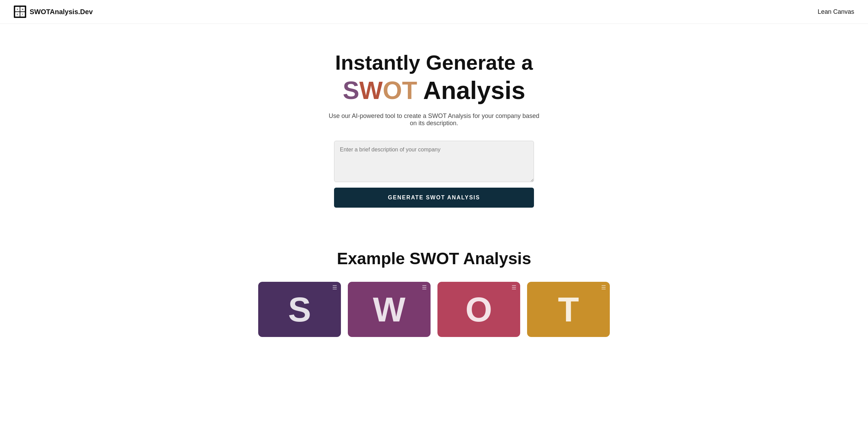 The width and height of the screenshot is (868, 427). What do you see at coordinates (568, 309) in the screenshot?
I see `swot-card-t: T` at bounding box center [568, 309].